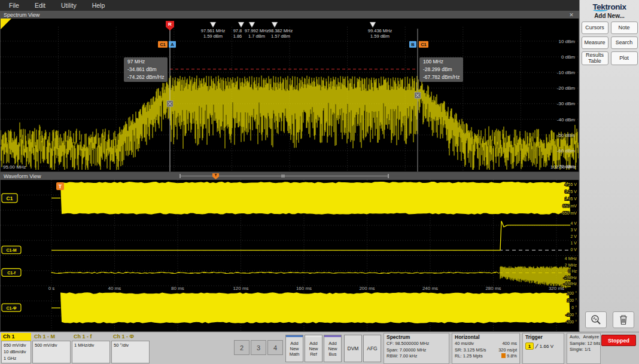 The width and height of the screenshot is (639, 364). What do you see at coordinates (418, 96) in the screenshot?
I see `cursor-b-handle` at bounding box center [418, 96].